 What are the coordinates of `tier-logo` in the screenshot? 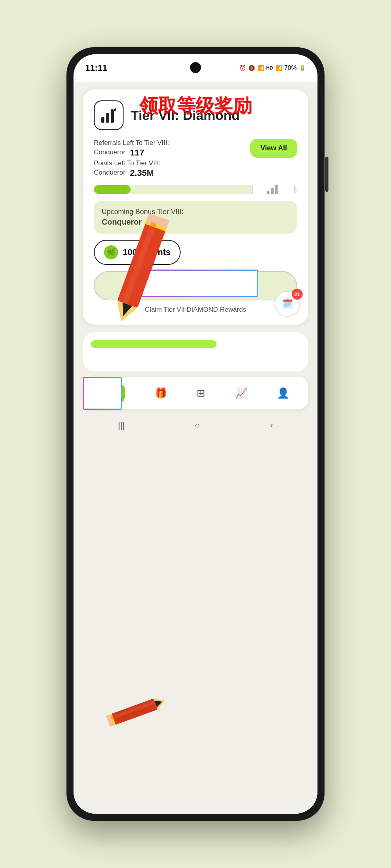 It's located at (109, 115).